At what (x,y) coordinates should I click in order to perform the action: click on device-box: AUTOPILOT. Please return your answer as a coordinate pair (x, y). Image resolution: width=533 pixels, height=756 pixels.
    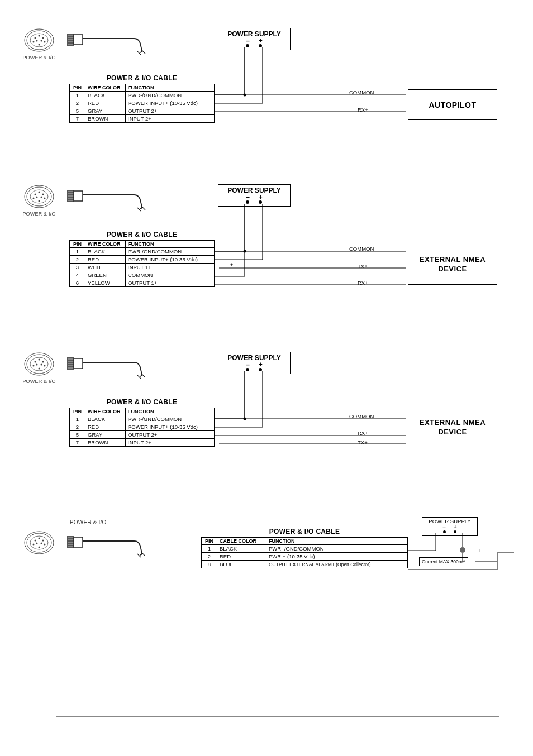
    Looking at the image, I should click on (453, 105).